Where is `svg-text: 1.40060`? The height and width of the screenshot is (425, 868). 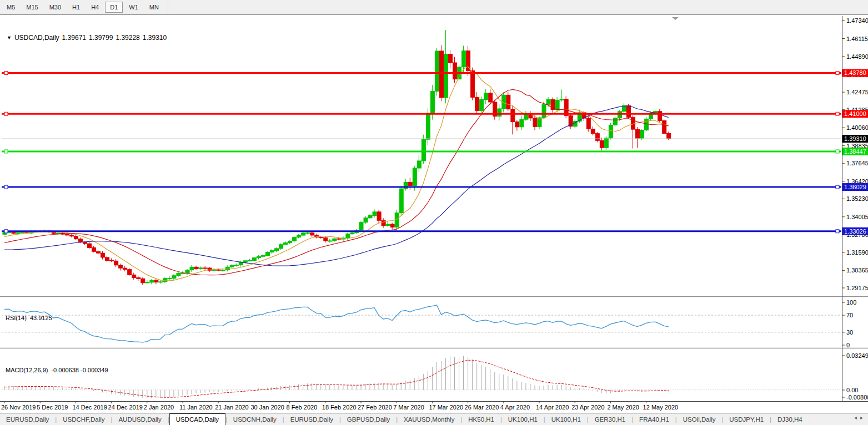 svg-text: 1.40060 is located at coordinates (857, 128).